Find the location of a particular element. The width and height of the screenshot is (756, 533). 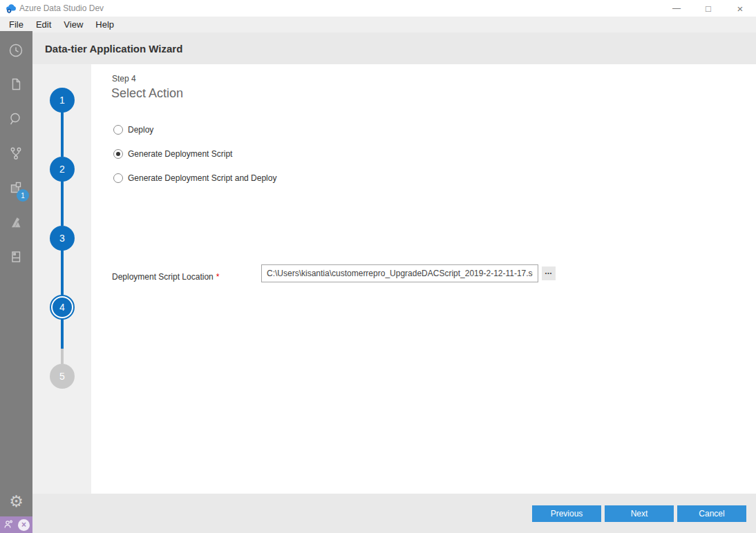

wizard-step-4-current: 4 is located at coordinates (62, 307).